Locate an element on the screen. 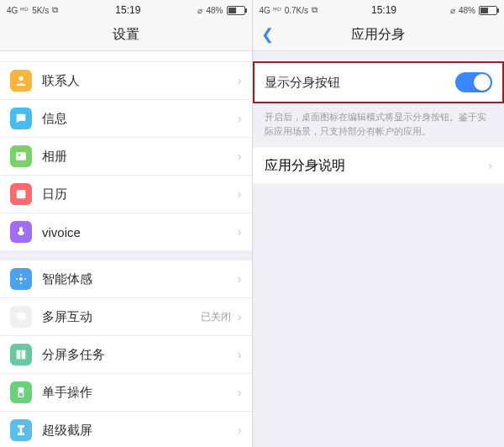 The height and width of the screenshot is (447, 504). page-title: 应用分身 is located at coordinates (378, 35).